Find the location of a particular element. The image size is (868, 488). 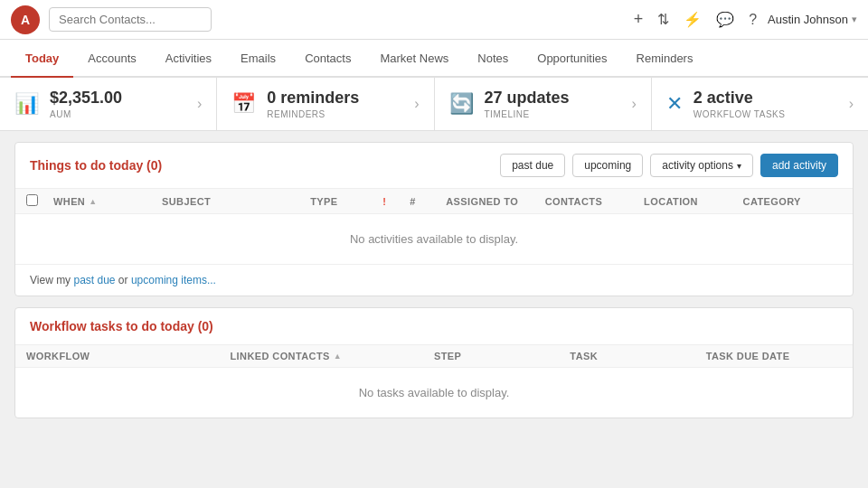

tab-reminders: Reminders is located at coordinates (665, 59).